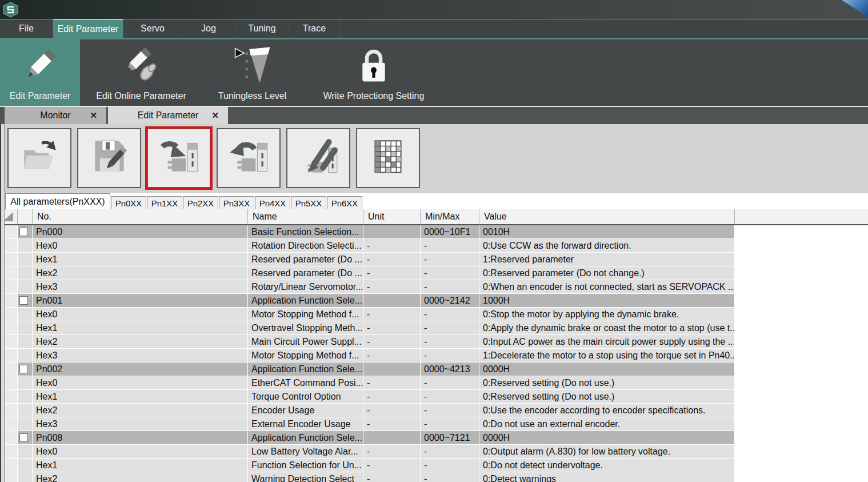 Image resolution: width=868 pixels, height=482 pixels. I want to click on document-tab-strip: Monitor✕Edit Parameter✕, so click(434, 115).